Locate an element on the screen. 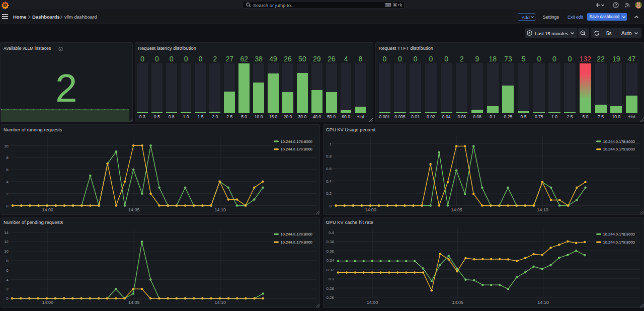 The width and height of the screenshot is (644, 311). svg-text: 0.34 is located at coordinates (330, 261).